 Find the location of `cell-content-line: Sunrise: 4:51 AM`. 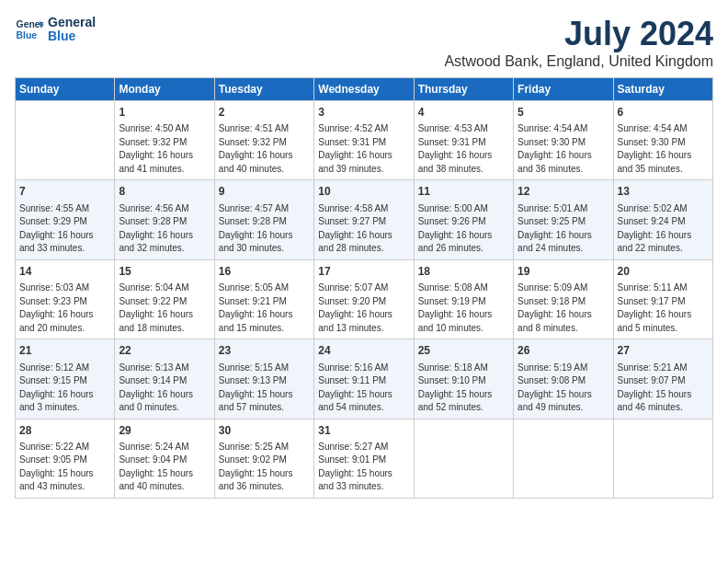

cell-content-line: Sunrise: 4:51 AM is located at coordinates (265, 129).